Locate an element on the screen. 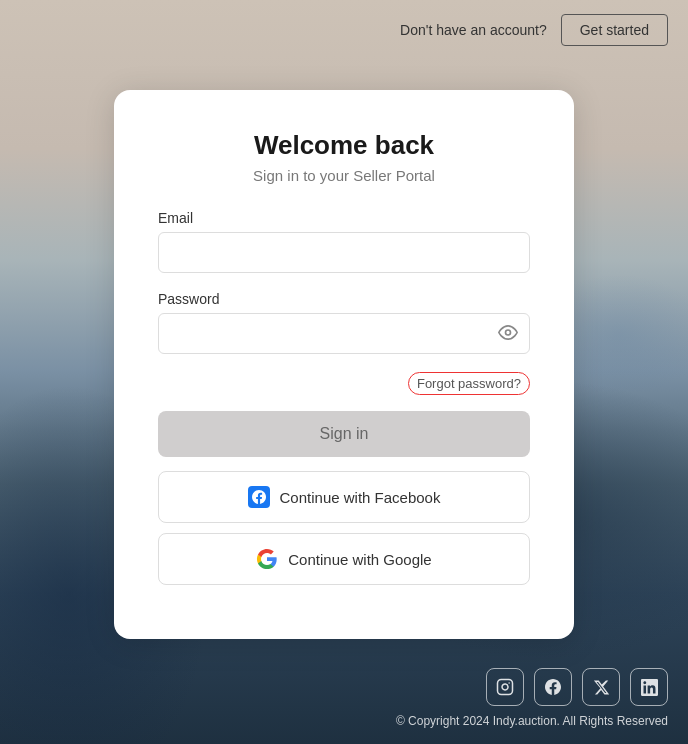 The height and width of the screenshot is (744, 688). email-field-group: Email is located at coordinates (344, 242).